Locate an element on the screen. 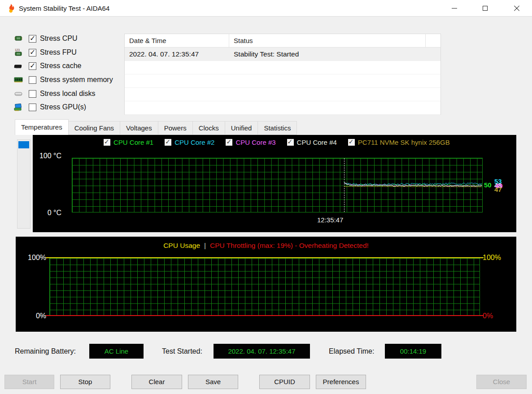 This screenshot has width=532, height=394. minimize-icon is located at coordinates (454, 8).